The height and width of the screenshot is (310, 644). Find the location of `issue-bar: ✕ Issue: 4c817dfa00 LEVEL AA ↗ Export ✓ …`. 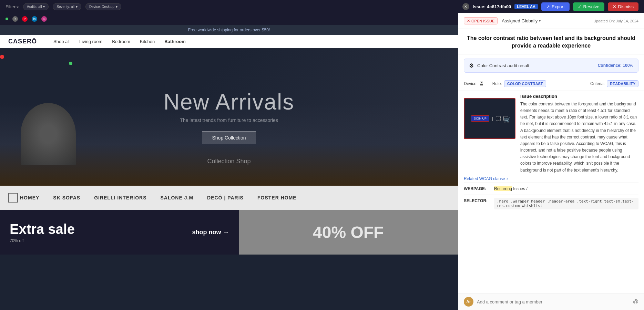

issue-bar: ✕ Issue: 4c817dfa00 LEVEL AA ↗ Export ✓ … is located at coordinates (551, 7).